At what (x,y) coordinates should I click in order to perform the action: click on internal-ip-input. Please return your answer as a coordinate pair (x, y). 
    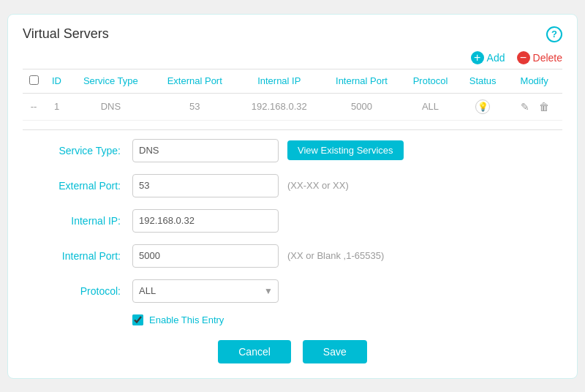
    Looking at the image, I should click on (205, 221).